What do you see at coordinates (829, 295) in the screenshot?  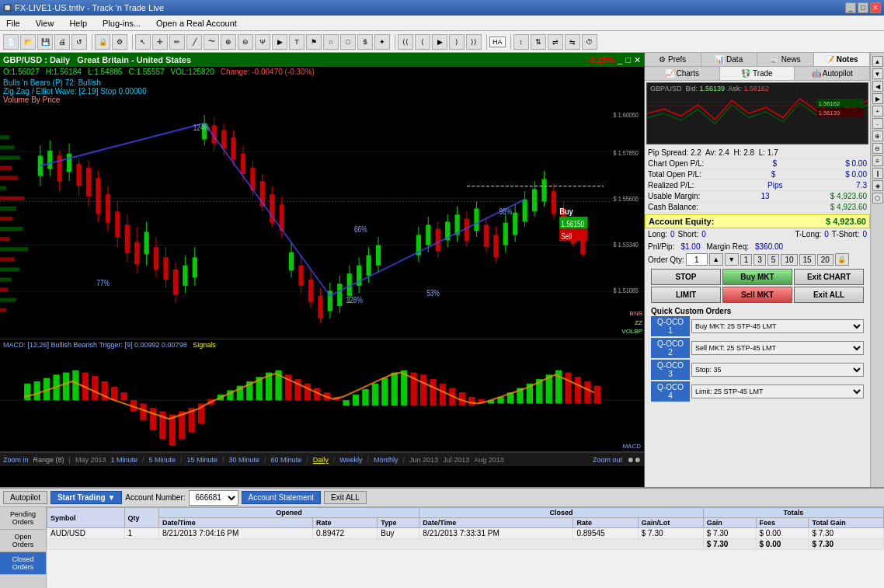 I see `exit-all-button: Exit ALL` at bounding box center [829, 295].